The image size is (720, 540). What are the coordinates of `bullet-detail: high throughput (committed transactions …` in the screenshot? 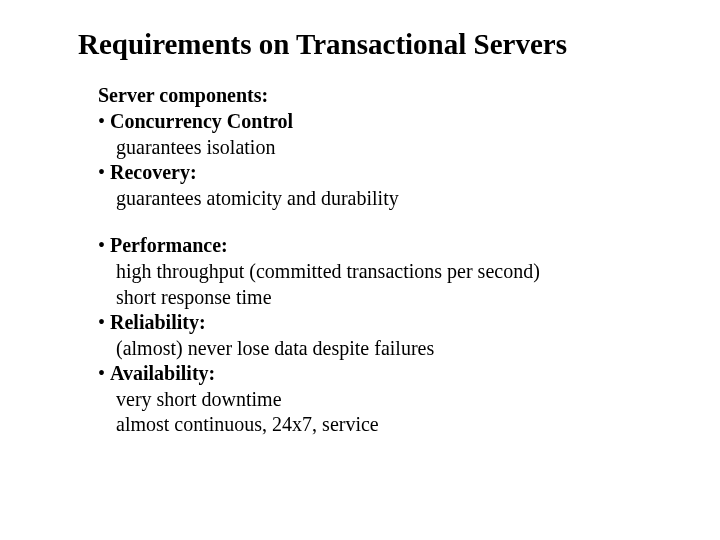 It's located at (379, 272).